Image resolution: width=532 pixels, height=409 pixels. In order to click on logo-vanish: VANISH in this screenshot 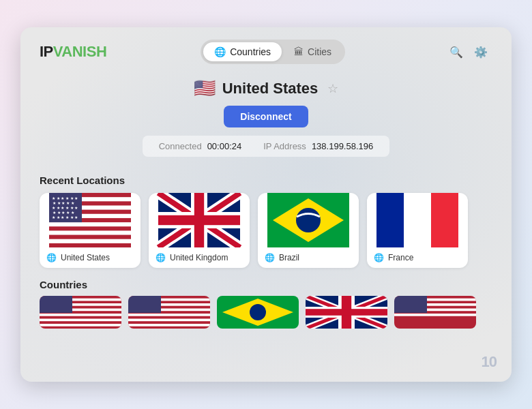, I will do `click(80, 52)`.